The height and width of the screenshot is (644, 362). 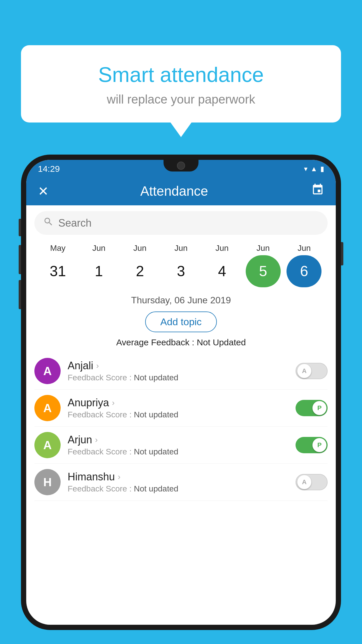 What do you see at coordinates (222, 248) in the screenshot?
I see `cal-month-4: Jun` at bounding box center [222, 248].